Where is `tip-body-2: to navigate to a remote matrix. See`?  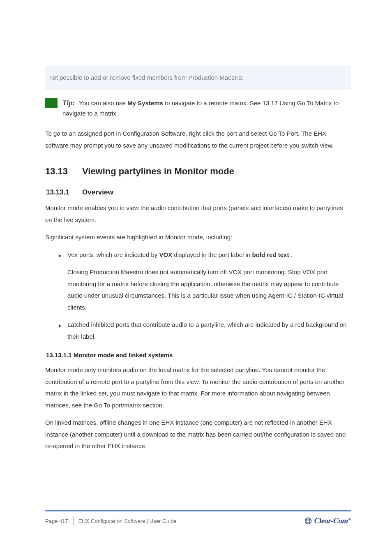 tip-body-2: to navigate to a remote matrix. See is located at coordinates (214, 103).